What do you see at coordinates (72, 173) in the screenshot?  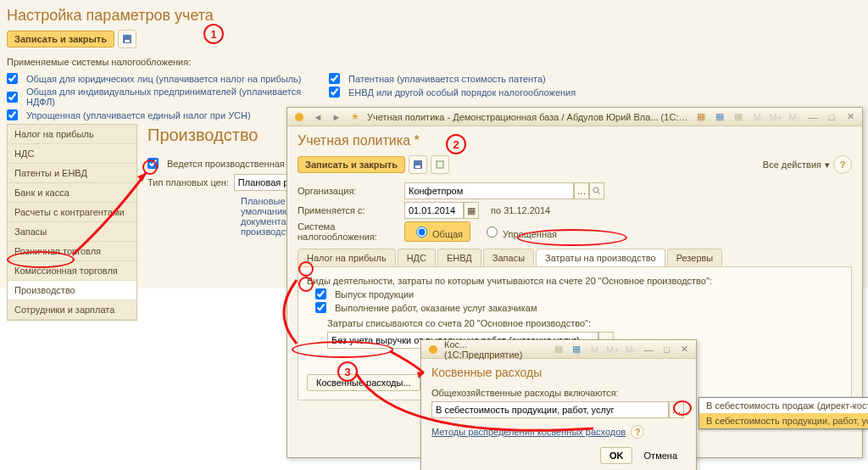 I see `sidebar-item-patents: Патенты и ЕНВД` at bounding box center [72, 173].